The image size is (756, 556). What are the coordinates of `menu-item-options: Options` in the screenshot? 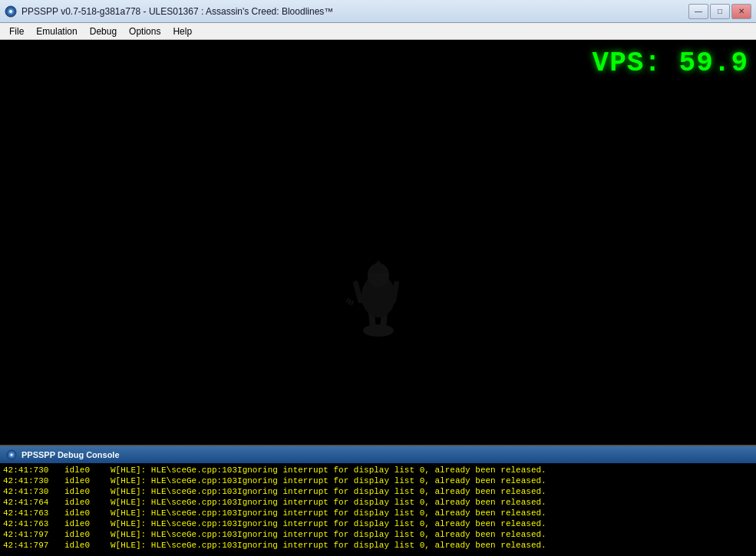 It's located at (144, 31).